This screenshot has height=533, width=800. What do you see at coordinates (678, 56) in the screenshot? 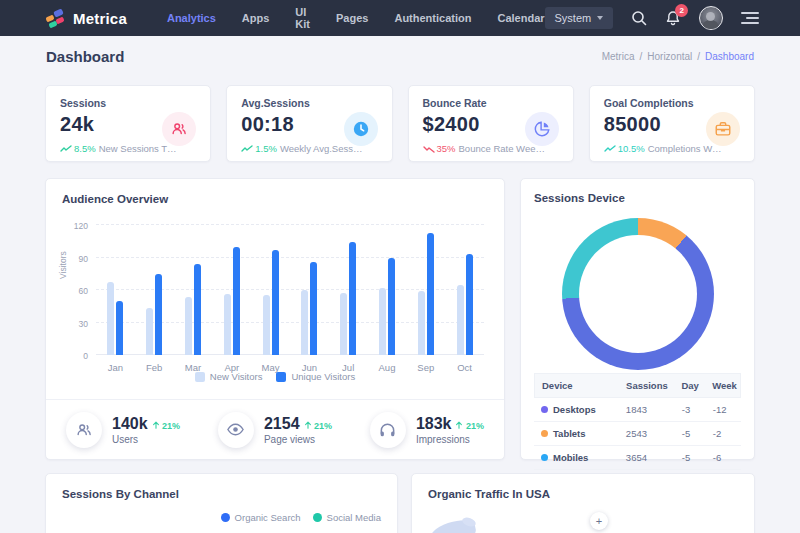
I see `breadcrumb: Metrica / Horizontal / Dashboard` at bounding box center [678, 56].